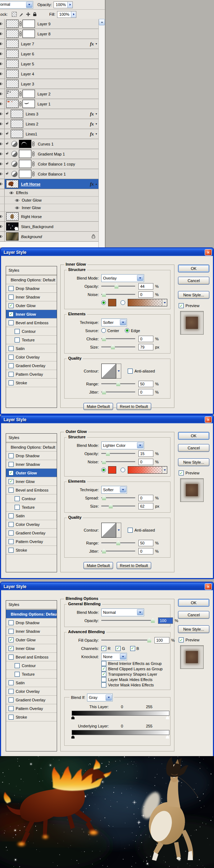 This screenshot has width=214, height=868. What do you see at coordinates (194, 268) in the screenshot?
I see `ok-button: OK` at bounding box center [194, 268].